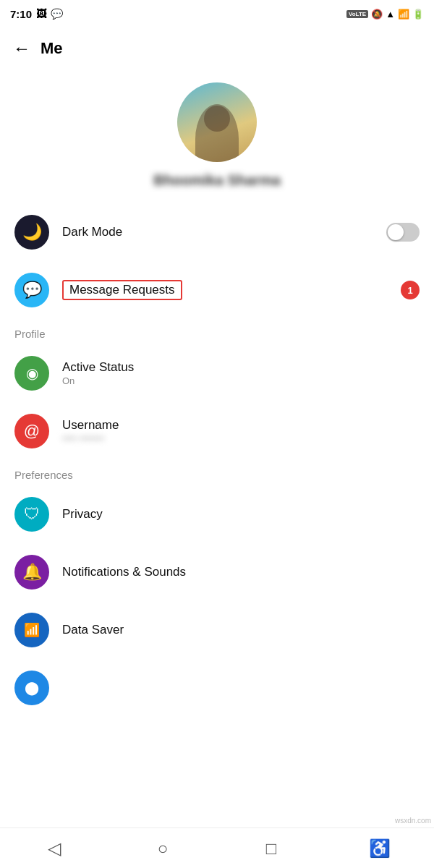 This screenshot has height=868, width=434. Describe the element at coordinates (163, 848) in the screenshot. I see `nav-home-button: ○` at that location.